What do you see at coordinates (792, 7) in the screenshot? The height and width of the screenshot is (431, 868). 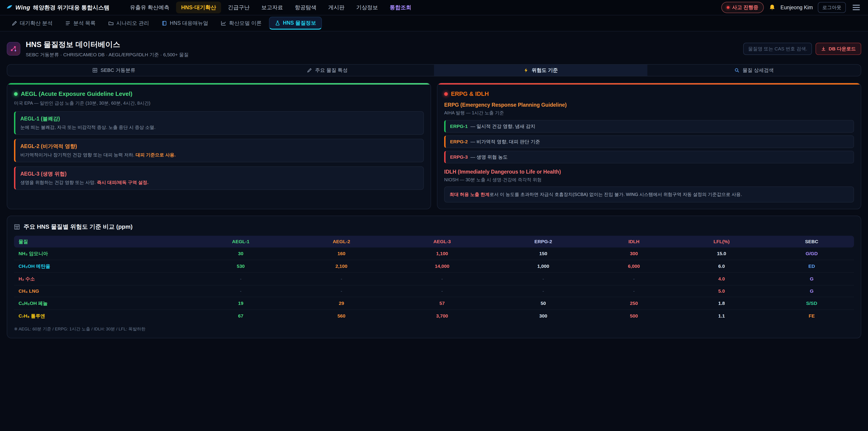 I see `topbar-right: 사고 진행중 Eunjeong Kim 로그아웃` at bounding box center [792, 7].